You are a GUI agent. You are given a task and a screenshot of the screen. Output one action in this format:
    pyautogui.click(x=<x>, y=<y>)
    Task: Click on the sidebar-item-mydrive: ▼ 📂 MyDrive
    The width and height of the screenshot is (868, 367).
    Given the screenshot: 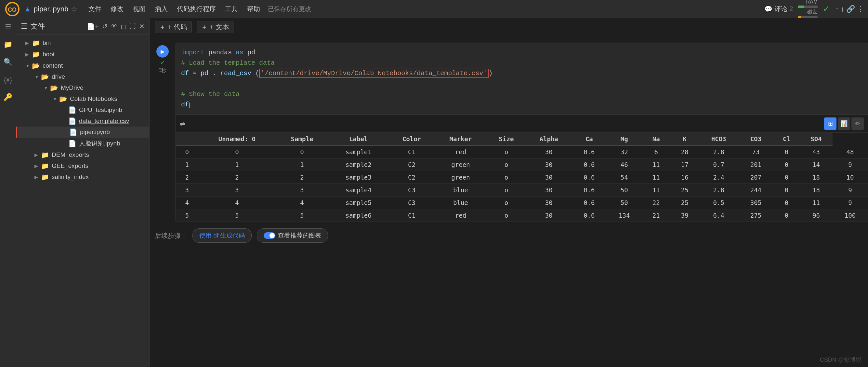 What is the action you would take?
    pyautogui.click(x=83, y=88)
    